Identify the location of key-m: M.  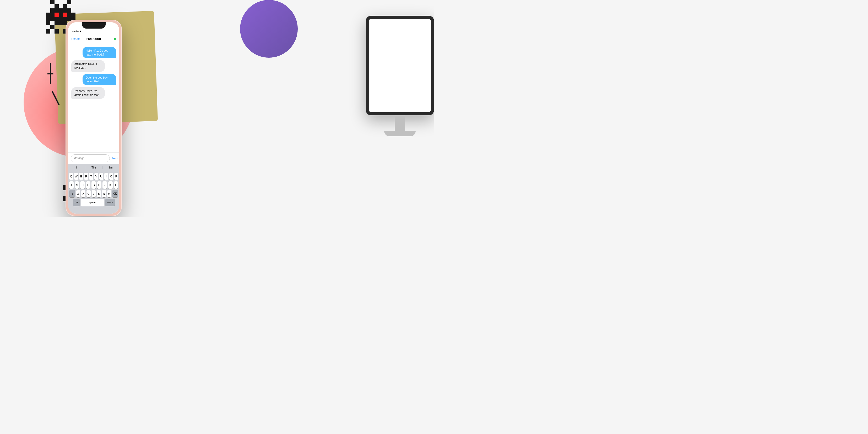
(109, 194).